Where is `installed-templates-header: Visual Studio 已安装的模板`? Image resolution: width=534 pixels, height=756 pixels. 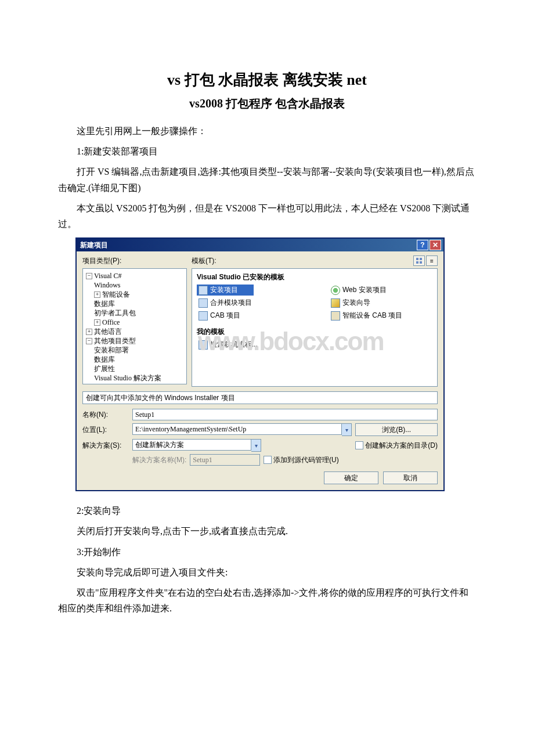 installed-templates-header: Visual Studio 已安装的模板 is located at coordinates (315, 278).